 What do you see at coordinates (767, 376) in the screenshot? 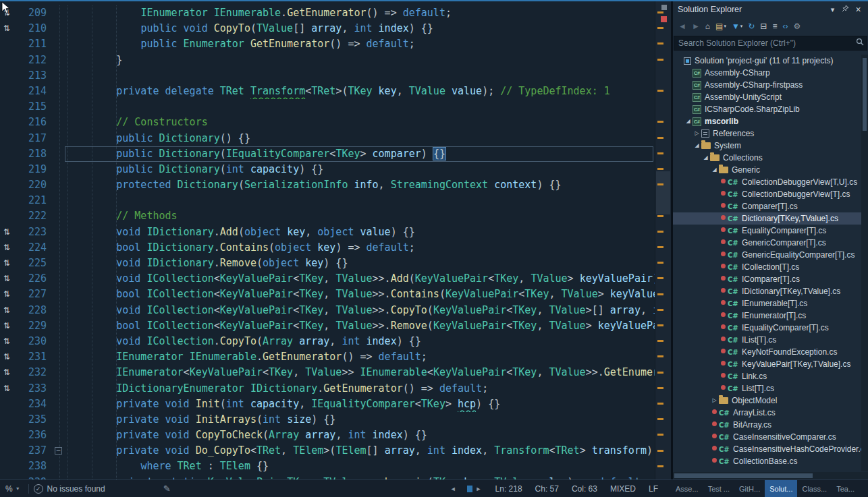
I see `tree-item: C#Link.cs` at bounding box center [767, 376].